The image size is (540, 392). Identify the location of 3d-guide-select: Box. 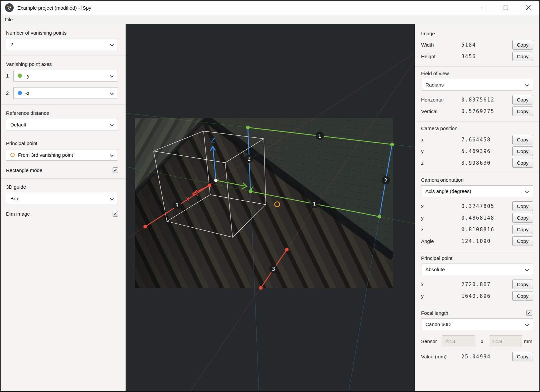
(62, 198).